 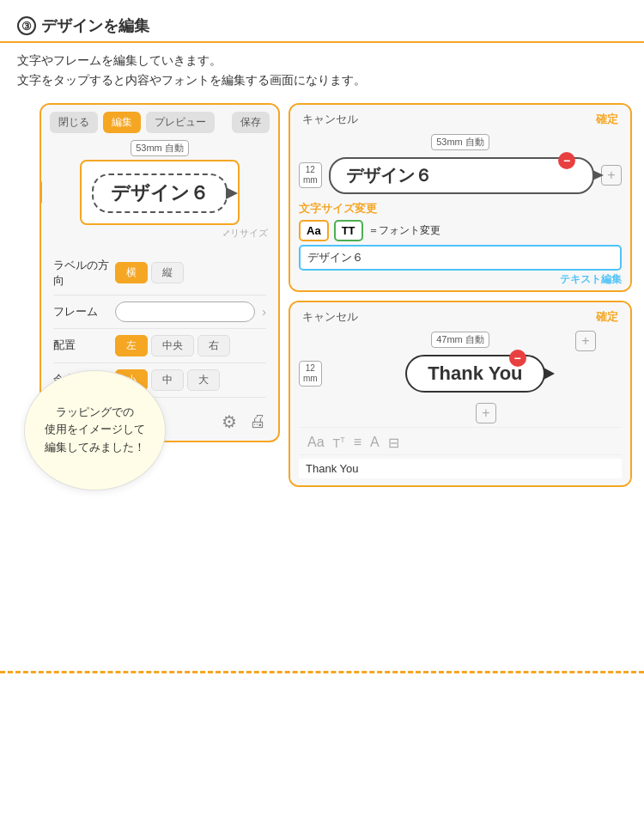 I want to click on rp2-label-row: 12 mm + Thank You −, so click(x=460, y=374).